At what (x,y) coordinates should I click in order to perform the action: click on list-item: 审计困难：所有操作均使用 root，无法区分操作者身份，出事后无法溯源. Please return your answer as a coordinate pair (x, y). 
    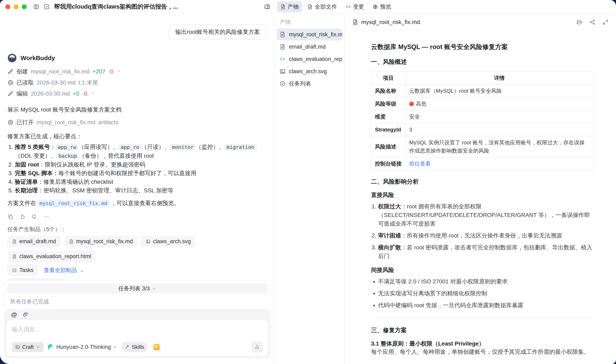
    Looking at the image, I should click on (486, 235).